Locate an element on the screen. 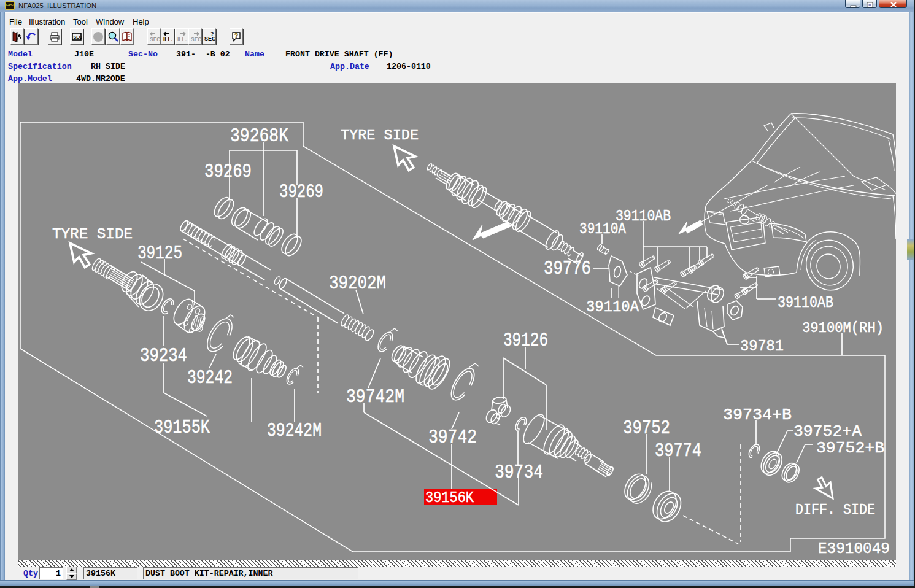  svg-text: 39100M(RH) is located at coordinates (843, 328).